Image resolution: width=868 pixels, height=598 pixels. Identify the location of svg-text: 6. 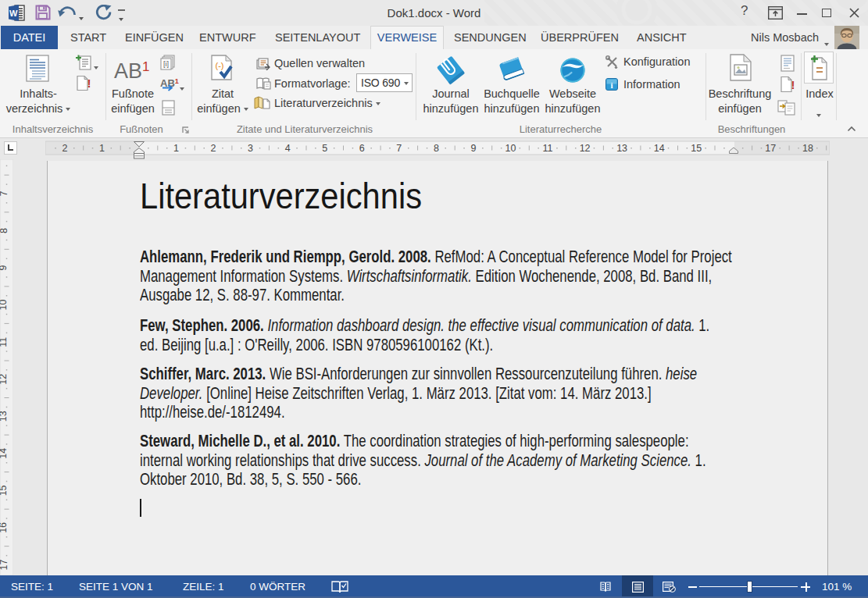
(363, 148).